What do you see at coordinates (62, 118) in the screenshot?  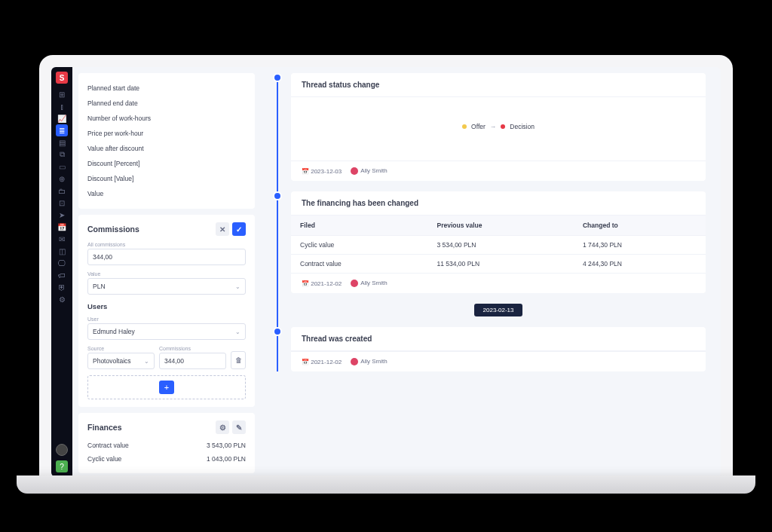 I see `trend-icon: 📈` at bounding box center [62, 118].